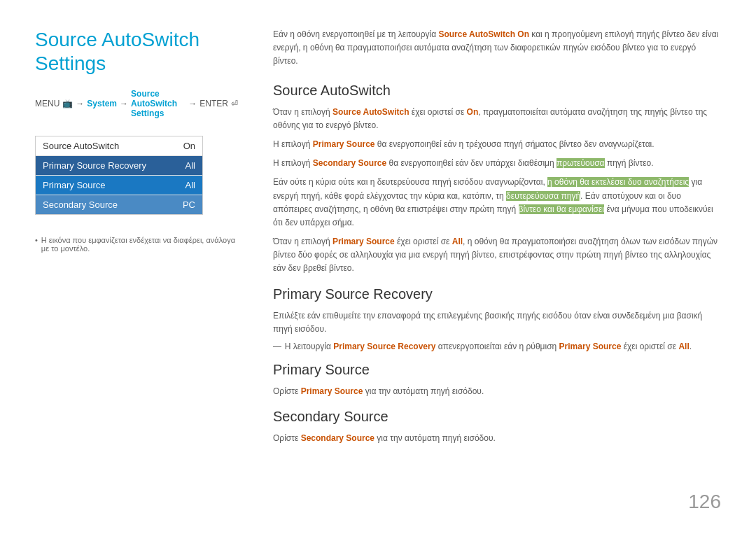 This screenshot has width=756, height=534. What do you see at coordinates (80, 204) in the screenshot?
I see `menu-label-secondary-source: Secondary Source` at bounding box center [80, 204].